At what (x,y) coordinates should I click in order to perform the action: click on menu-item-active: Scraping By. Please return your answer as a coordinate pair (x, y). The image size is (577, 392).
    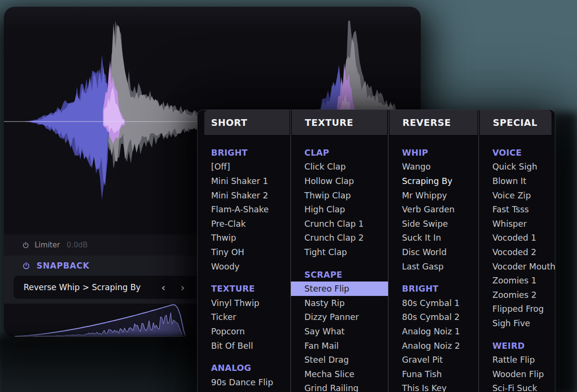
    Looking at the image, I should click on (434, 181).